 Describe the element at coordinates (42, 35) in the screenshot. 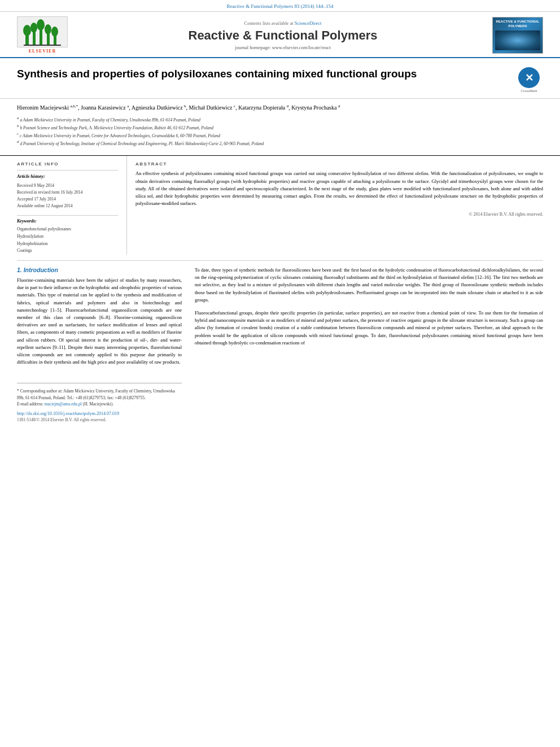

I see `header-left: ELSEVIER` at that location.